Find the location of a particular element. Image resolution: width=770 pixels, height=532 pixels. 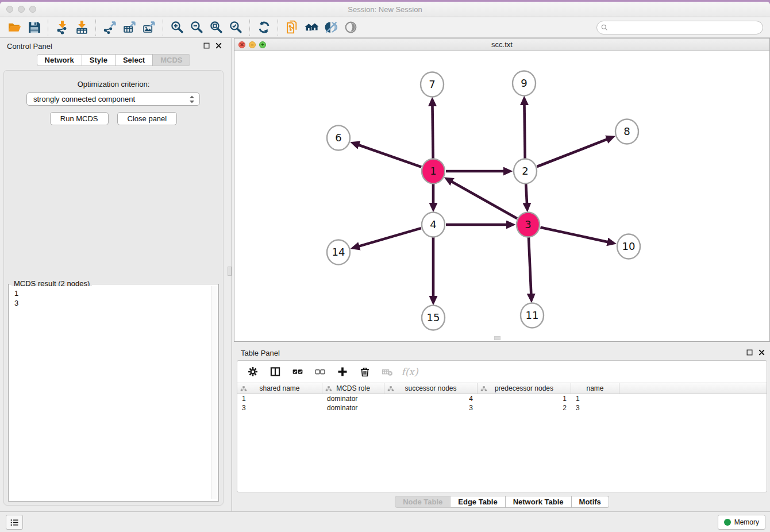

svg-text: 14 is located at coordinates (339, 252).